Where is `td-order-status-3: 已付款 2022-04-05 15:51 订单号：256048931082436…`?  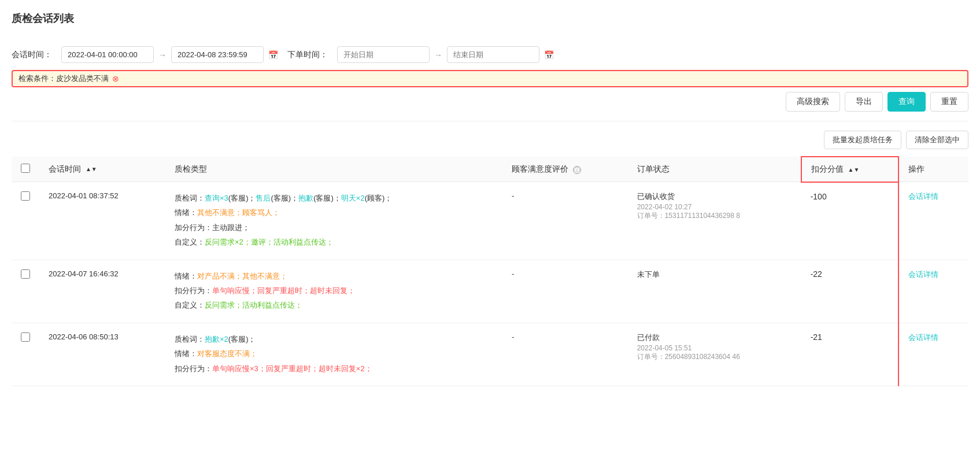 td-order-status-3: 已付款 2022-04-05 15:51 订单号：256048931082436… is located at coordinates (715, 354).